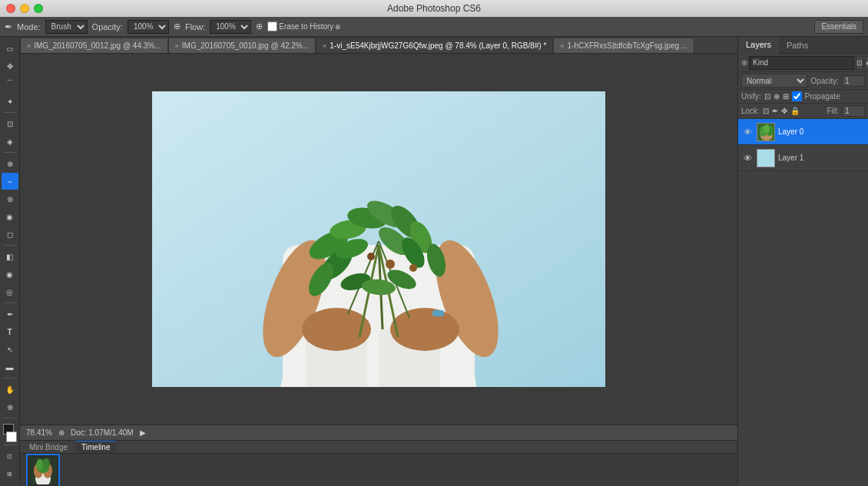 This screenshot has width=868, height=486. What do you see at coordinates (10, 332) in the screenshot?
I see `type-tool: T` at bounding box center [10, 332].